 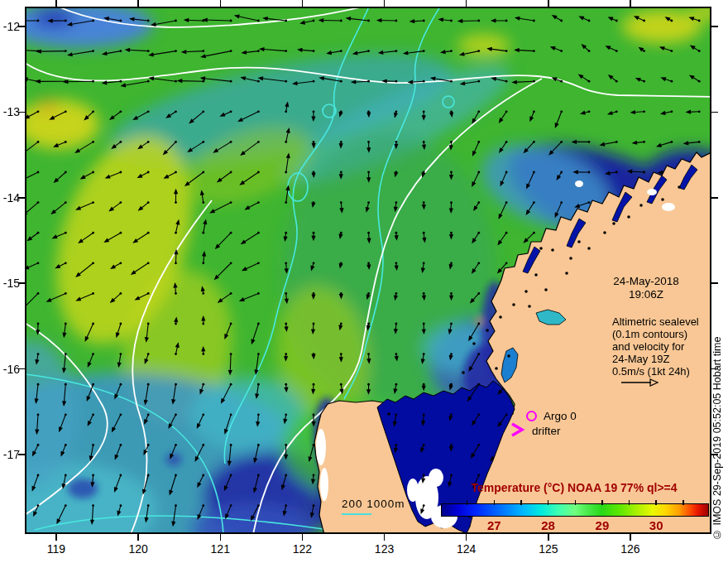 I want to click on colorbar, so click(x=575, y=510).